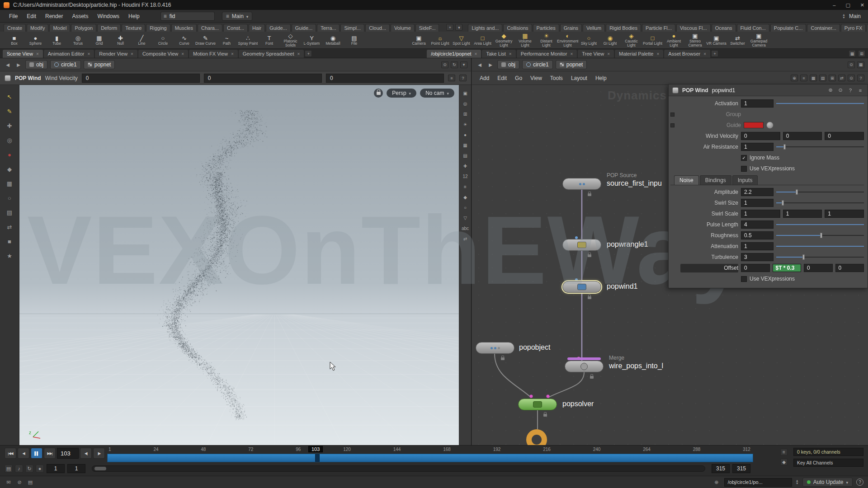  Describe the element at coordinates (820, 103) in the screenshot. I see `activation-slider` at that location.